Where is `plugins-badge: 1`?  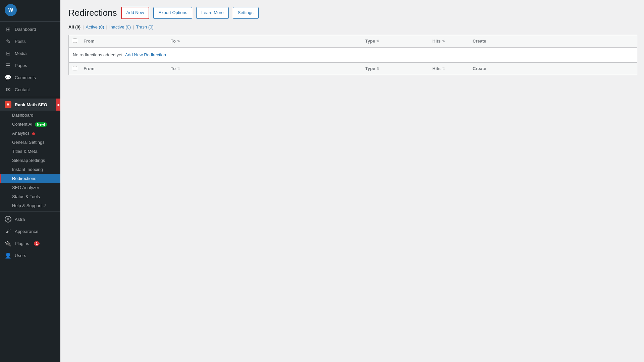 plugins-badge: 1 is located at coordinates (37, 243).